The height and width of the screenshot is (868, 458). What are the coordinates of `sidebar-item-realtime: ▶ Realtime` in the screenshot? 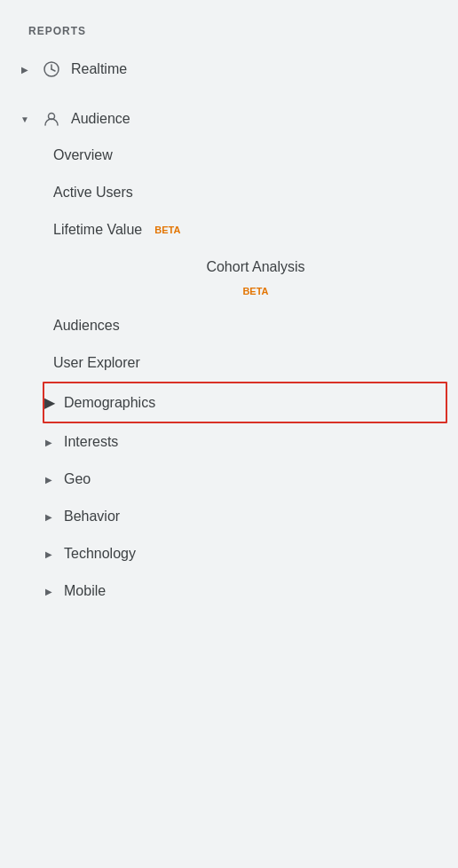 It's located at (229, 69).